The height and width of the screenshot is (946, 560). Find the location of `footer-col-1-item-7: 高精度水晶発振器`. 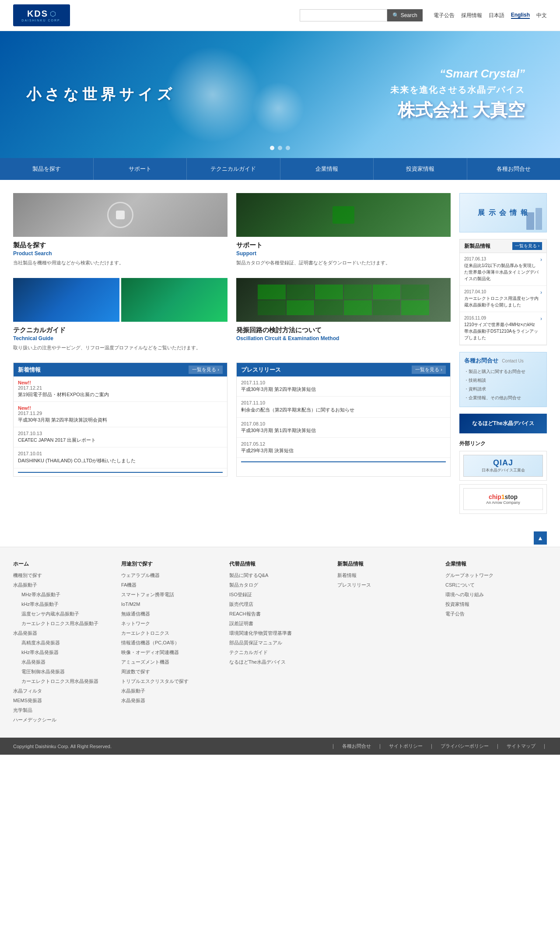

footer-col-1-item-7: 高精度水晶発振器 is located at coordinates (64, 643).